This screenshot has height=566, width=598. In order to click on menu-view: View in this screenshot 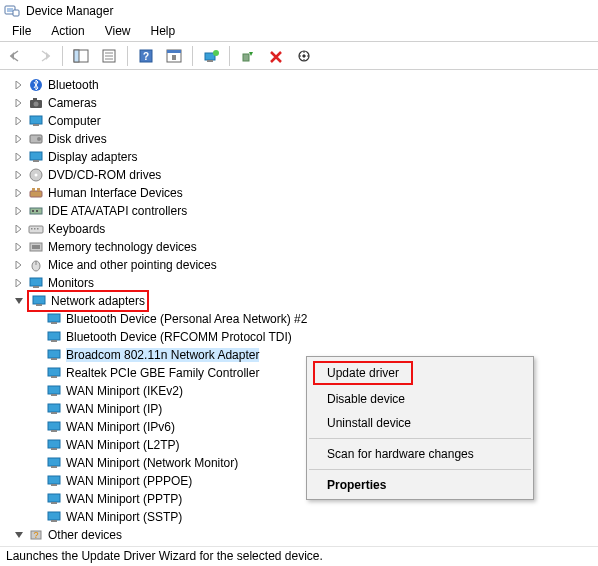, I will do `click(118, 32)`.